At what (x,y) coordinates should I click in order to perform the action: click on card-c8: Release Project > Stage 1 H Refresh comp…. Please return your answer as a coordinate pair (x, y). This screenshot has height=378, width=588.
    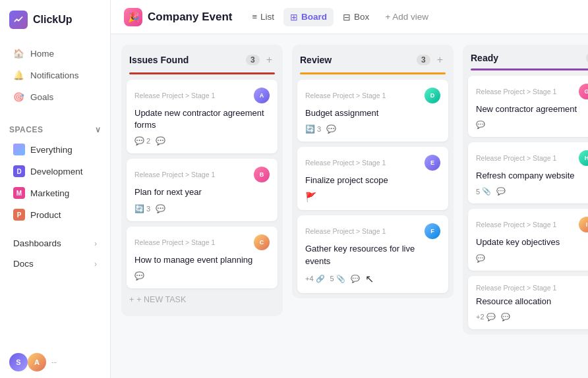
    Looking at the image, I should click on (528, 173).